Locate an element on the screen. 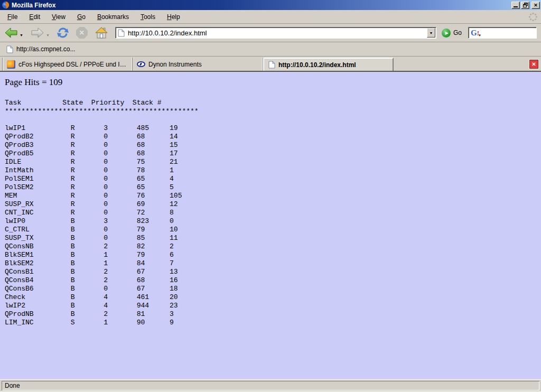 The width and height of the screenshot is (541, 392). bookmarks-toolbar: http://as.cmpnet.co... is located at coordinates (270, 50).